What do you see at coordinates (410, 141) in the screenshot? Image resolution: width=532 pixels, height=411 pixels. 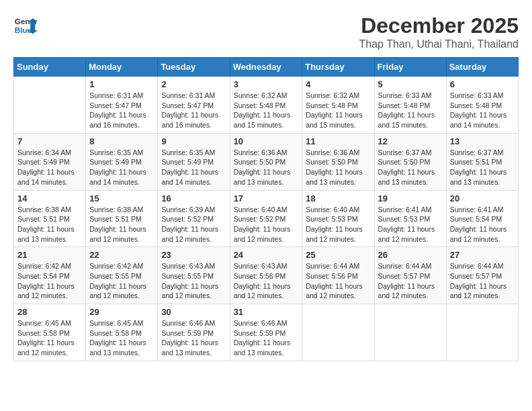 I see `day-number: 12` at bounding box center [410, 141].